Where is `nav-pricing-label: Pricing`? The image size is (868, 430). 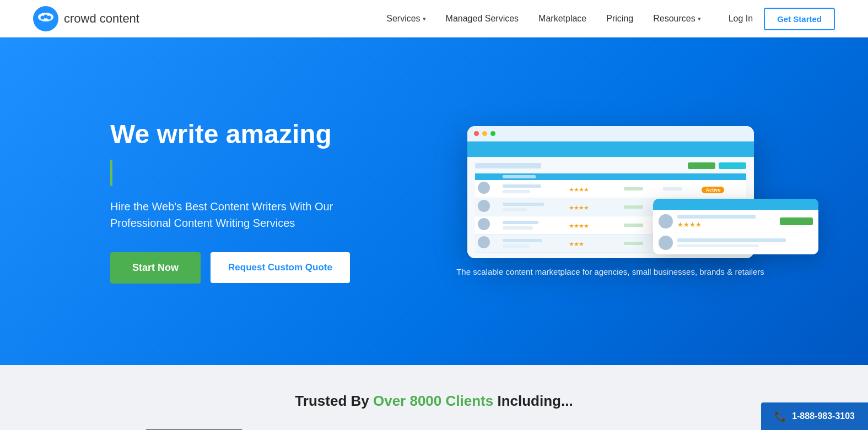
nav-pricing-label: Pricing is located at coordinates (619, 19).